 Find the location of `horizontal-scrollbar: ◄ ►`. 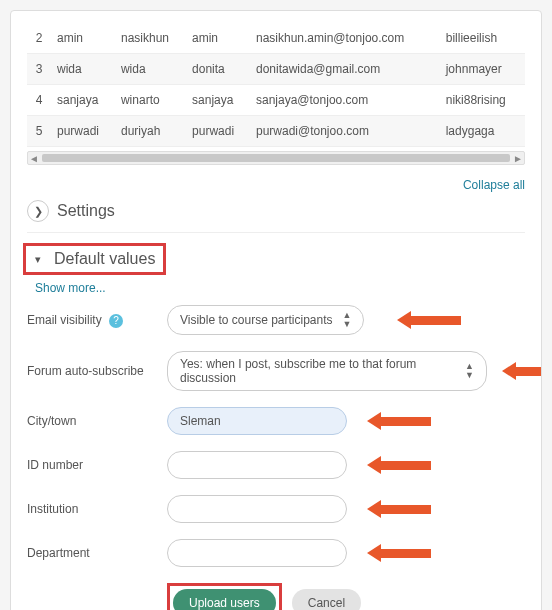

horizontal-scrollbar: ◄ ► is located at coordinates (276, 158).